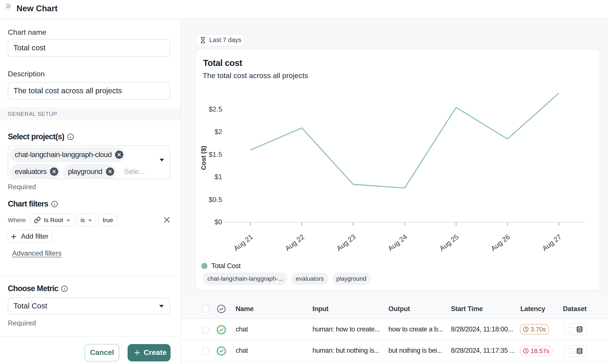 The image size is (608, 364). I want to click on svg-text: $1.5, so click(215, 155).